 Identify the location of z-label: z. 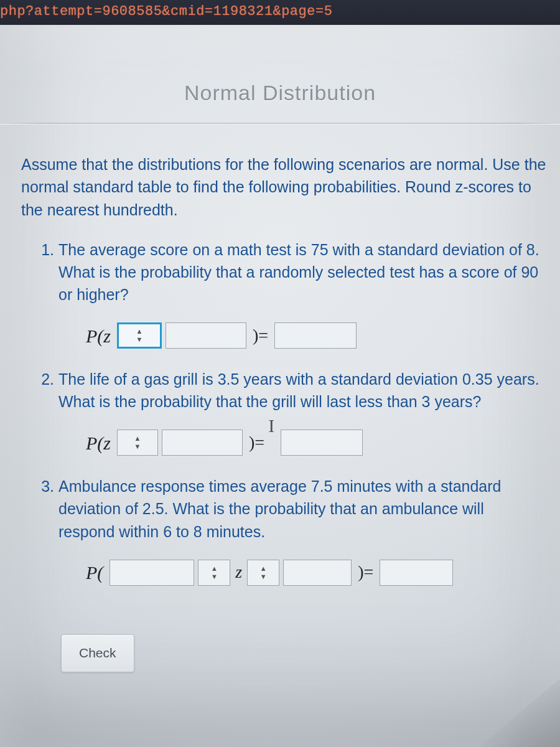
(239, 573).